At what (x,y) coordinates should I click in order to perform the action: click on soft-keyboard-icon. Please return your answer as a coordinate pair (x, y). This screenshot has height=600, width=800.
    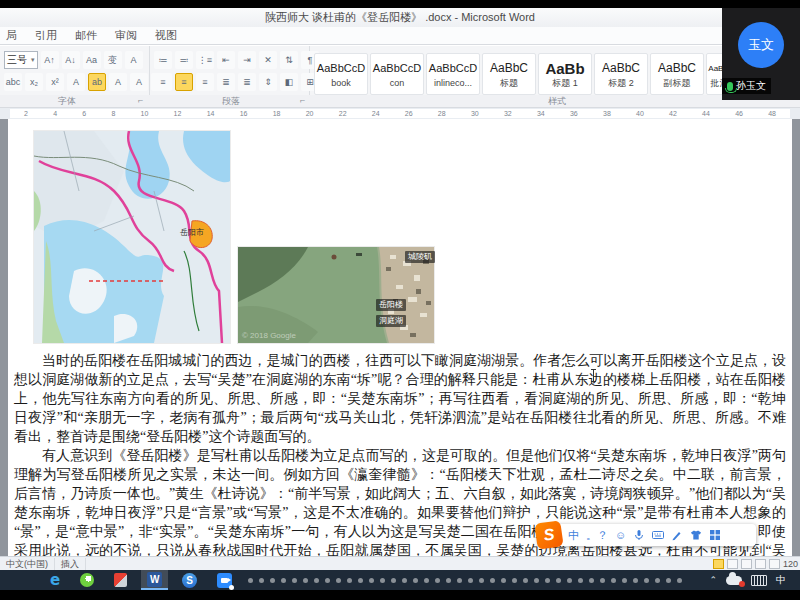
    Looking at the image, I should click on (658, 535).